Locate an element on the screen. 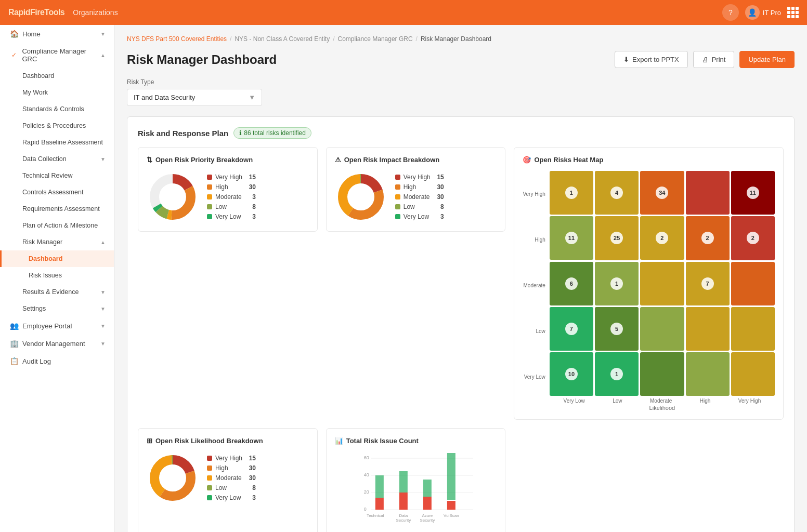 This screenshot has width=807, height=532. breadcrumb-nys-non-class: NYS - Non Class A Covered Entity is located at coordinates (282, 39).